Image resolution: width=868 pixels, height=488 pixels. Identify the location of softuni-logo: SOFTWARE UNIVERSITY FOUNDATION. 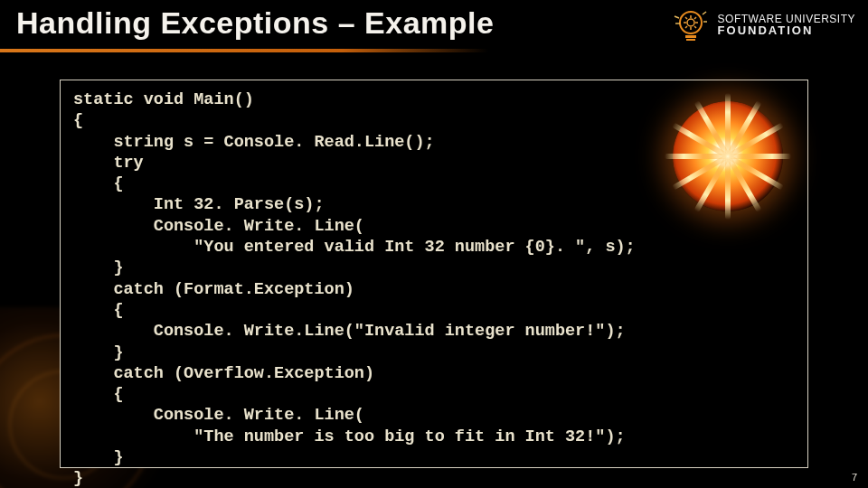
(764, 25).